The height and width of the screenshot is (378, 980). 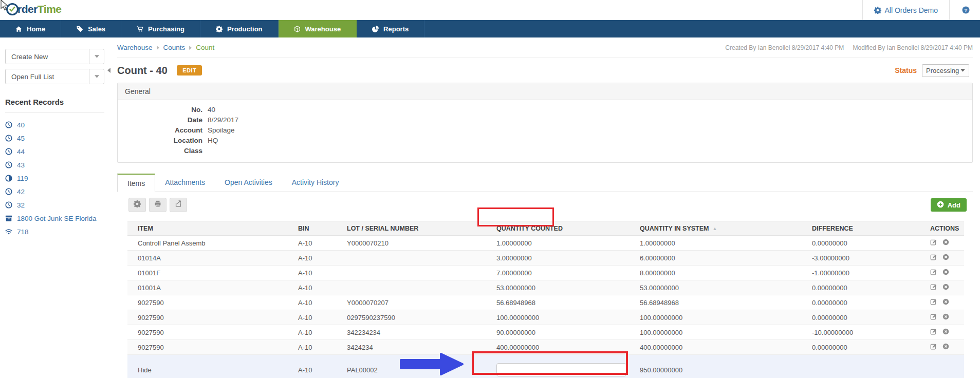 I want to click on tab-activity-history: Activity History, so click(x=316, y=182).